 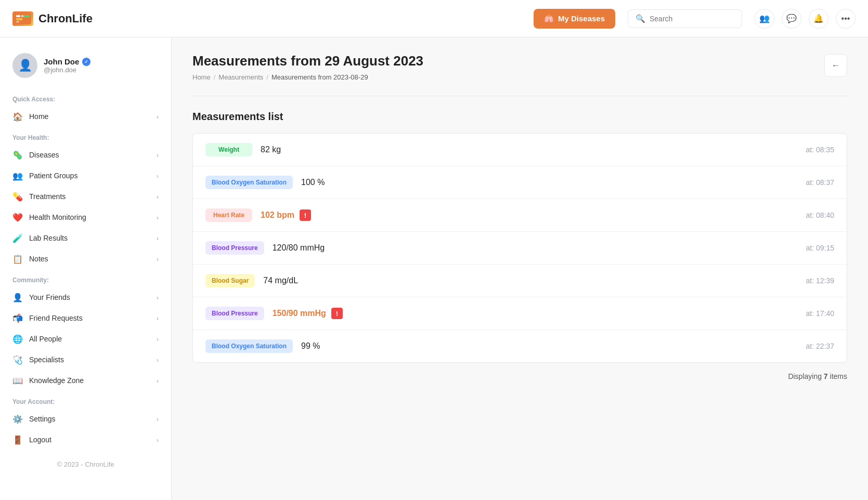 I want to click on sidebar-specialists-label: Specialists, so click(x=47, y=360).